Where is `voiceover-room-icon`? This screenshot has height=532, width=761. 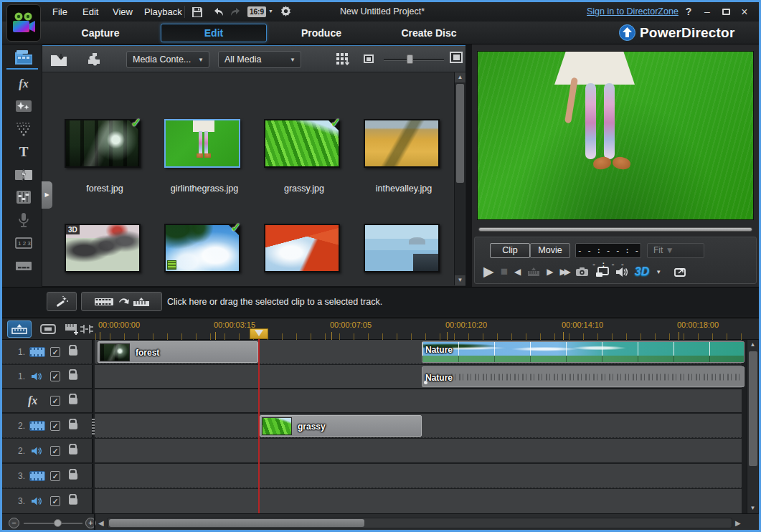 voiceover-room-icon is located at coordinates (24, 220).